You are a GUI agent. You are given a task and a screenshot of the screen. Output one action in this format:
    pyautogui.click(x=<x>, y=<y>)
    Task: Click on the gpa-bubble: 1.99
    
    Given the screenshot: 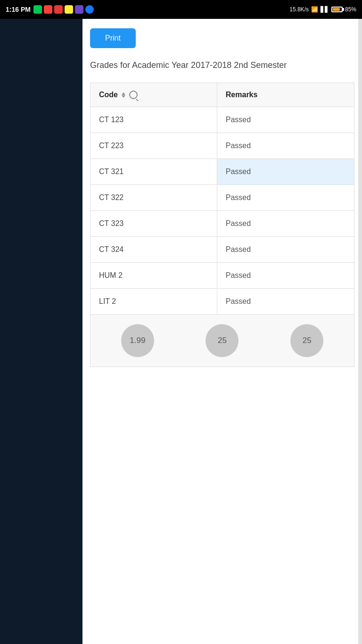 What is the action you would take?
    pyautogui.click(x=138, y=341)
    